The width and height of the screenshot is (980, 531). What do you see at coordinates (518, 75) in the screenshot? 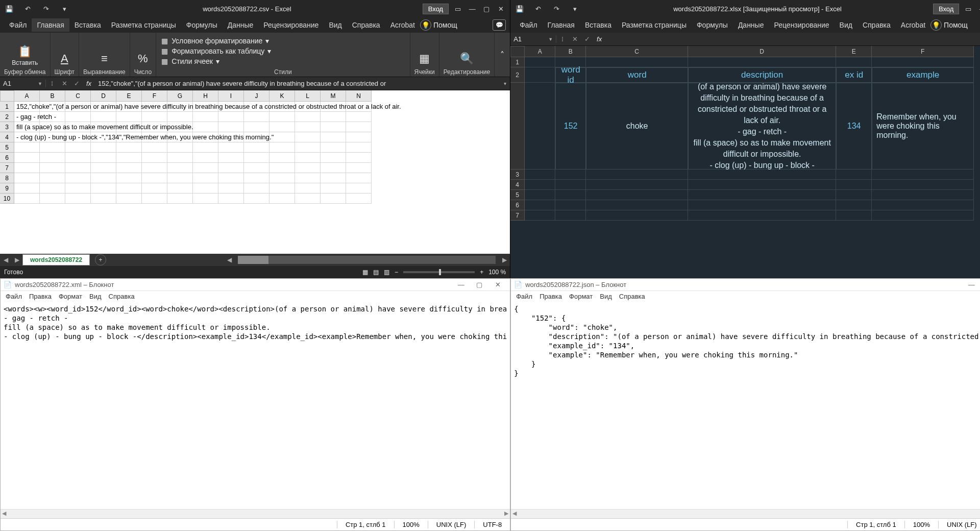
I see `row-header: 2` at bounding box center [518, 75].